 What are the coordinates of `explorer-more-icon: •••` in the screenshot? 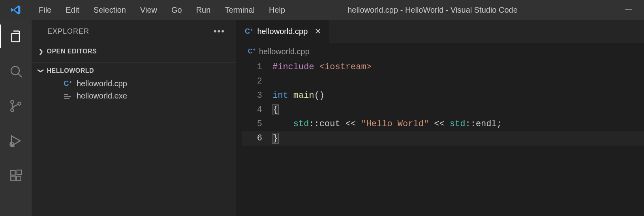 It's located at (220, 31).